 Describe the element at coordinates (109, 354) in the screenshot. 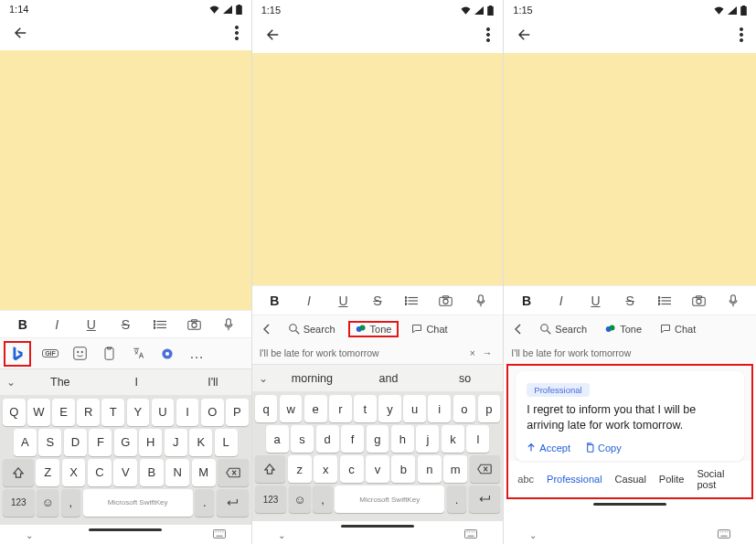

I see `clipboard-button` at that location.